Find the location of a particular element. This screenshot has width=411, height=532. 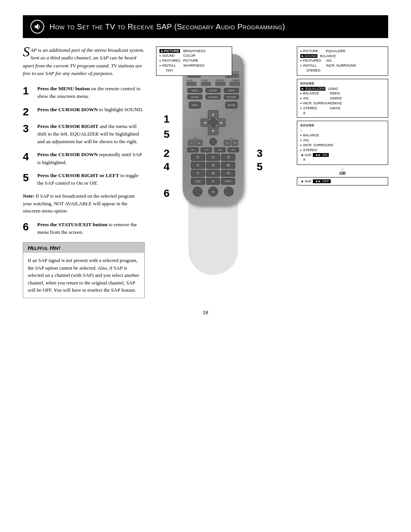

menu-row-install-1: •INSTALLSHARPNESS is located at coordinates (194, 66).